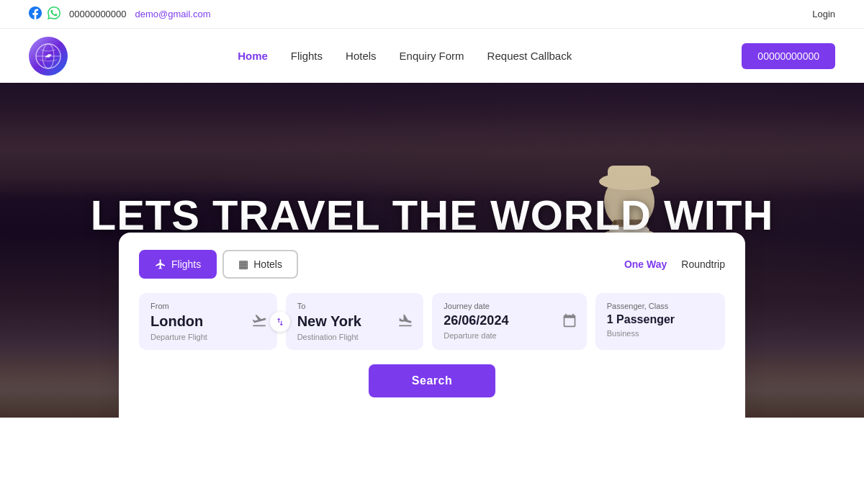 This screenshot has width=864, height=504. What do you see at coordinates (660, 320) in the screenshot?
I see `passenger-value: 1 Passenger` at bounding box center [660, 320].